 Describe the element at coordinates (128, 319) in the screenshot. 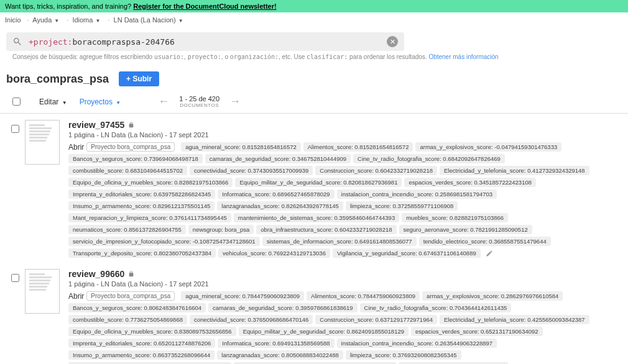

I see `metadata-tag: combustible_score: 0.7736275054869868` at that location.